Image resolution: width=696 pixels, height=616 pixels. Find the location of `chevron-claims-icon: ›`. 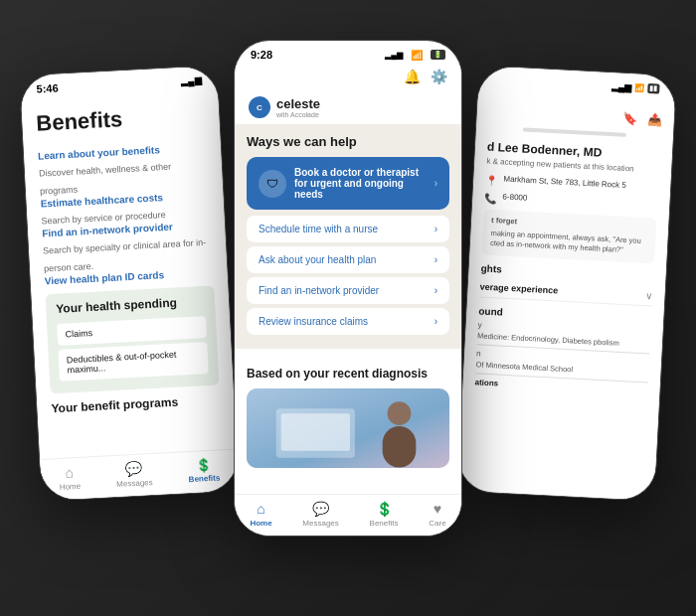

chevron-claims-icon: › is located at coordinates (435, 322).